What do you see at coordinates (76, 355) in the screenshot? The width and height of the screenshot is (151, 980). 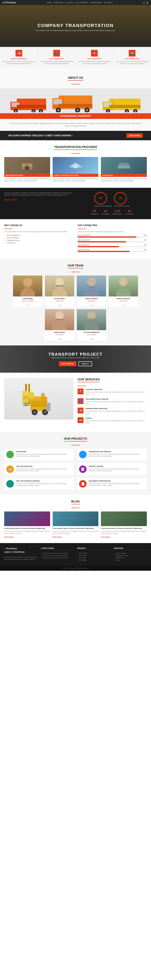 I see `tp-hero-title: TRANSPORT PROJECT` at bounding box center [76, 355].